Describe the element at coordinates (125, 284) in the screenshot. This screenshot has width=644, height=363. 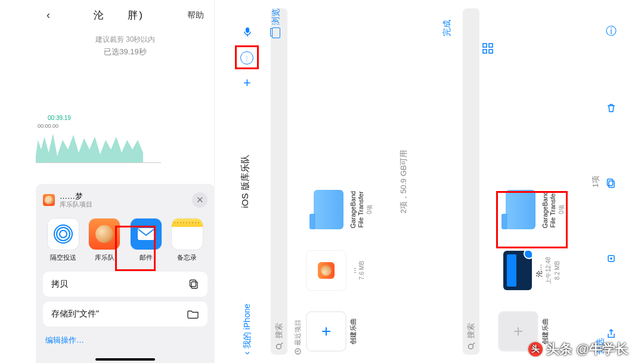
I see `copy-action: 拷贝` at that location.